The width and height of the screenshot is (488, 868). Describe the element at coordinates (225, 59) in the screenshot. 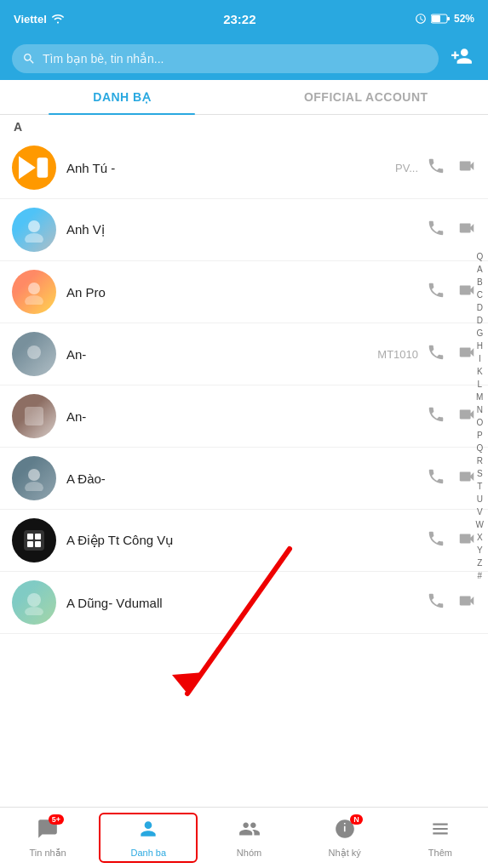

I see `search-input-wrap: Tìm bạn bè, tin nhắn...` at that location.